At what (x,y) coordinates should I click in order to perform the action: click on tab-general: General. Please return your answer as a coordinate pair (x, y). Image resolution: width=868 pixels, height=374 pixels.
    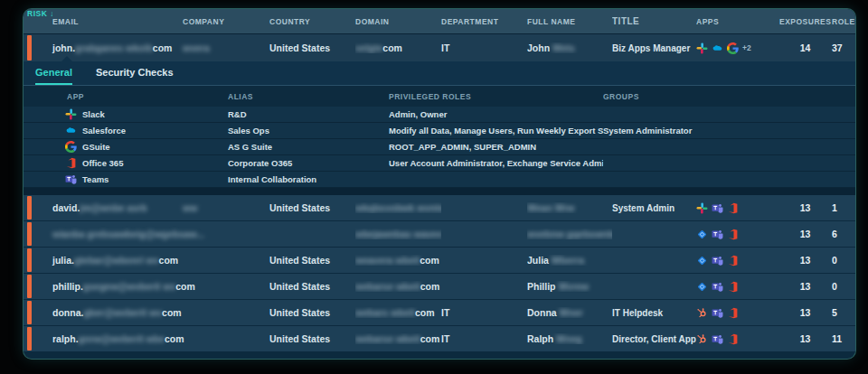
    Looking at the image, I should click on (54, 73).